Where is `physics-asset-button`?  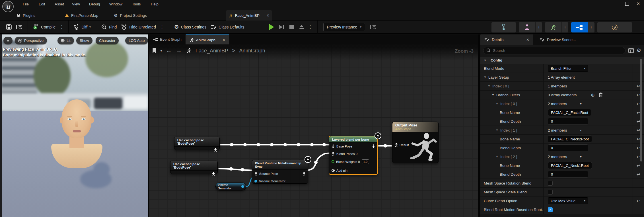
physics-asset-button is located at coordinates (615, 27).